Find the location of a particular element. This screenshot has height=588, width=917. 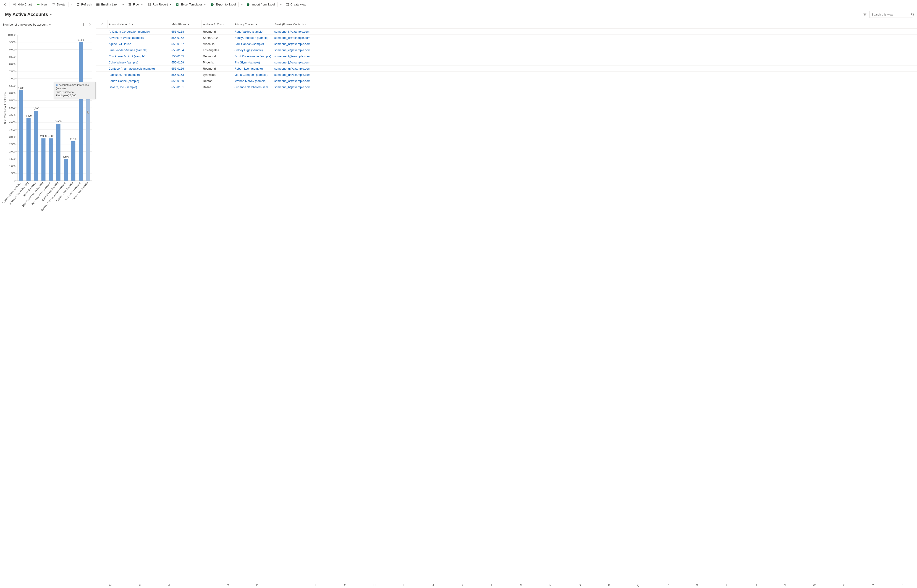

create-view-button: Create view is located at coordinates (296, 5).